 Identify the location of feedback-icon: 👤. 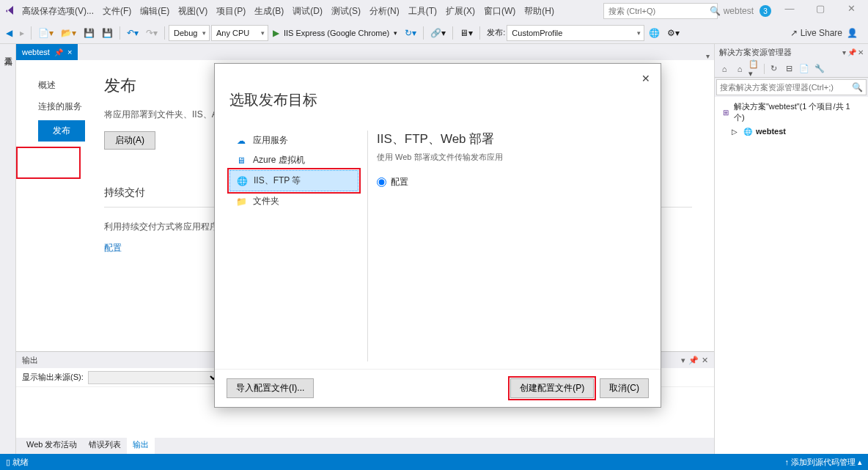
(852, 33).